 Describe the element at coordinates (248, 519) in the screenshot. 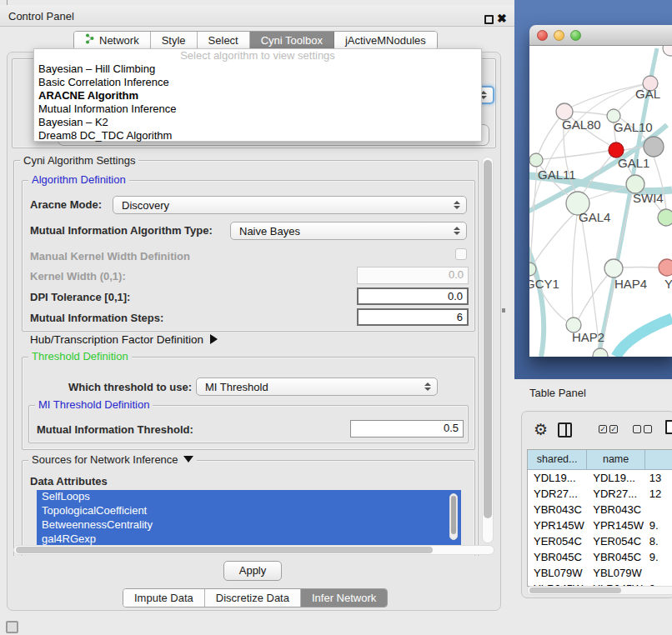

I see `data-attributes-list: SelfLoopsTopologicalCoefficientBetweenne…` at that location.